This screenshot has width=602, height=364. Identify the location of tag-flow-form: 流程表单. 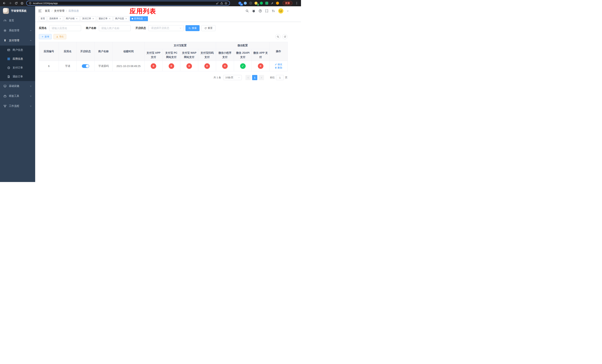
(55, 19).